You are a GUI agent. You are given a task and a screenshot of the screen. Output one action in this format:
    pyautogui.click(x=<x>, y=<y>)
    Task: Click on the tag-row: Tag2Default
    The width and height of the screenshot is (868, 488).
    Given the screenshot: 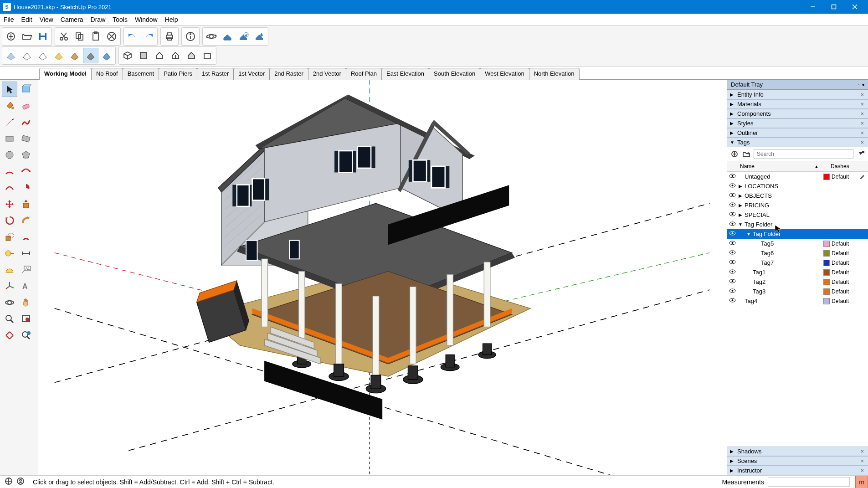 What is the action you would take?
    pyautogui.click(x=797, y=282)
    